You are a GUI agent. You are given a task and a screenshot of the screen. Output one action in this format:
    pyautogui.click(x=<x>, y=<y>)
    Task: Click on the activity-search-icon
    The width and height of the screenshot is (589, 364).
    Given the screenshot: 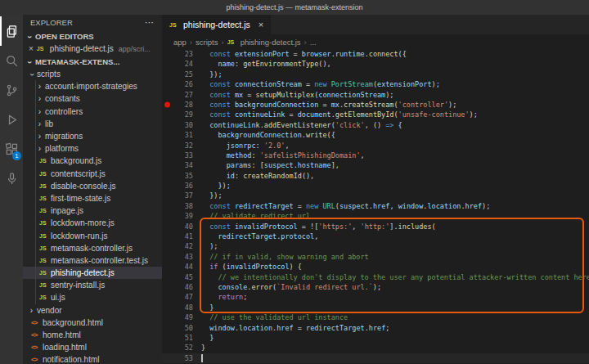 What is the action you would take?
    pyautogui.click(x=11, y=61)
    